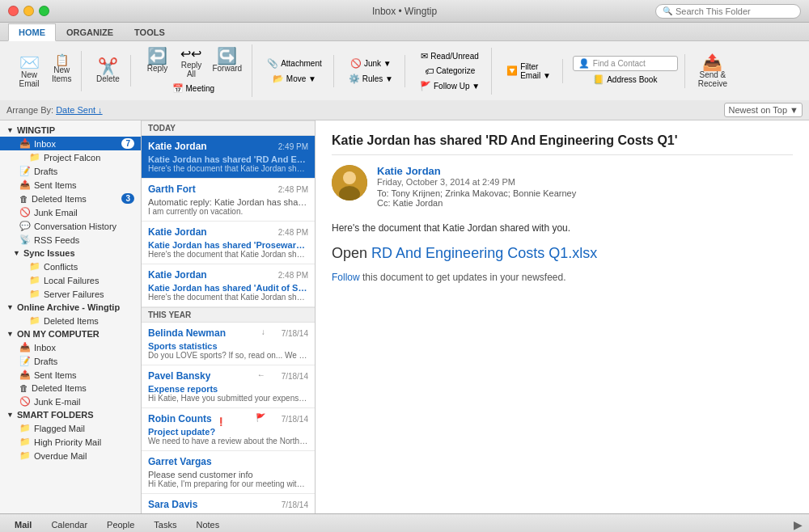 The image size is (809, 532). I want to click on sidebar-item-deleted: 🗑 Deleted Items 3, so click(70, 199).